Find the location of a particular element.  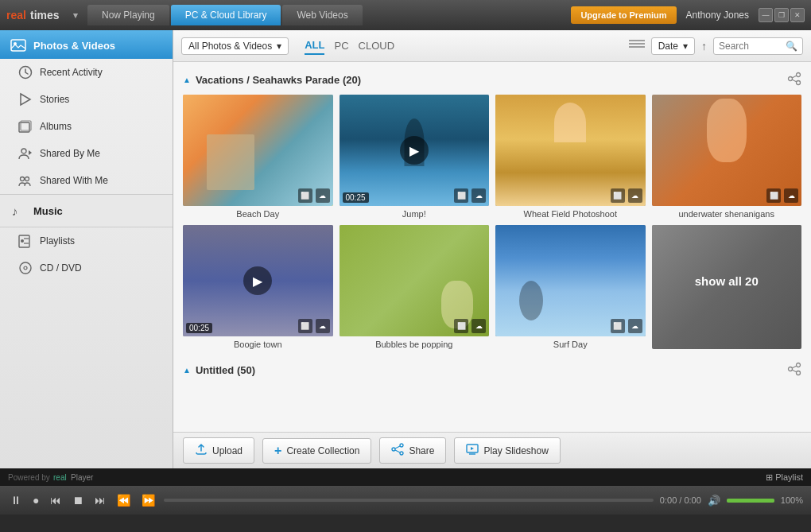

photo-item-jump: ▶ 00:25 ⬜ ☁ Jump! is located at coordinates (415, 157).